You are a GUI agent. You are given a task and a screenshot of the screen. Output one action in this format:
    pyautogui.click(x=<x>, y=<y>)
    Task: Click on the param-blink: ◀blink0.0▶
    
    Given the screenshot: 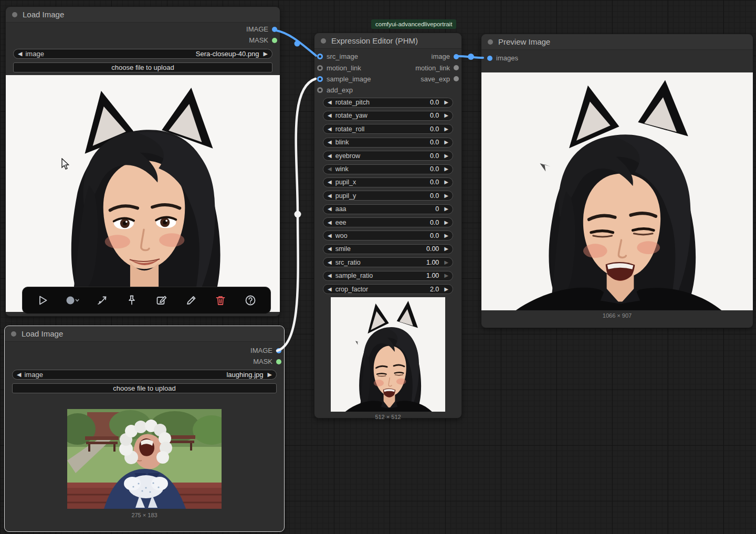 What is the action you would take?
    pyautogui.click(x=388, y=143)
    